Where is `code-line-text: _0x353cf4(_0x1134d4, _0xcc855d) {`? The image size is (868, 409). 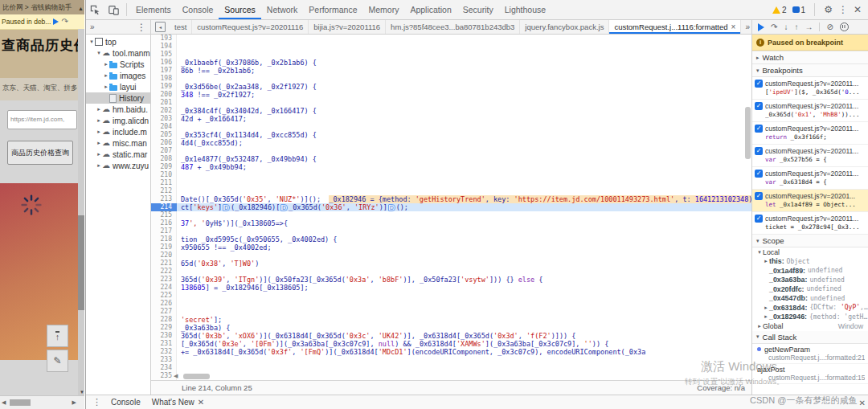
code-line-text: _0x353cf4(_0x1134d4, _0xcc855d) { is located at coordinates (465, 135).